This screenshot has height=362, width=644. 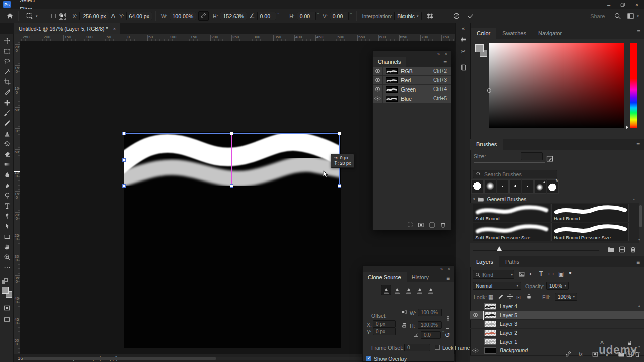 I want to click on scroll-up-icon: ▴, so click(x=639, y=306).